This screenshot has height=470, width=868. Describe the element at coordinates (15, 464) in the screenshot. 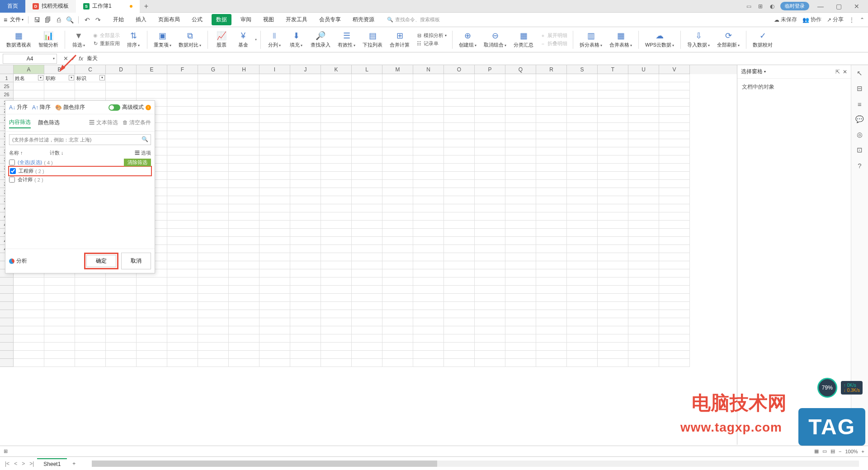

I see `sheet-nav-prev-icon: <` at that location.